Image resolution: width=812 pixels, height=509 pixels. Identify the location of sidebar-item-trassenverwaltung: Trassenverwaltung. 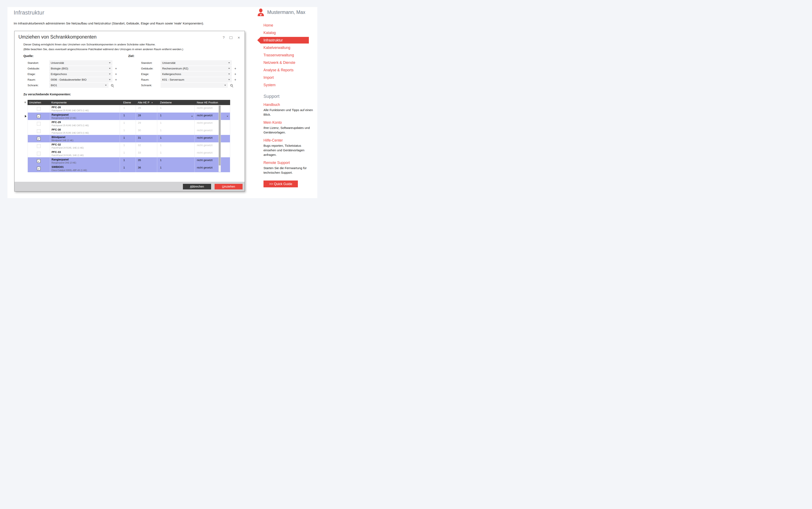
(284, 55).